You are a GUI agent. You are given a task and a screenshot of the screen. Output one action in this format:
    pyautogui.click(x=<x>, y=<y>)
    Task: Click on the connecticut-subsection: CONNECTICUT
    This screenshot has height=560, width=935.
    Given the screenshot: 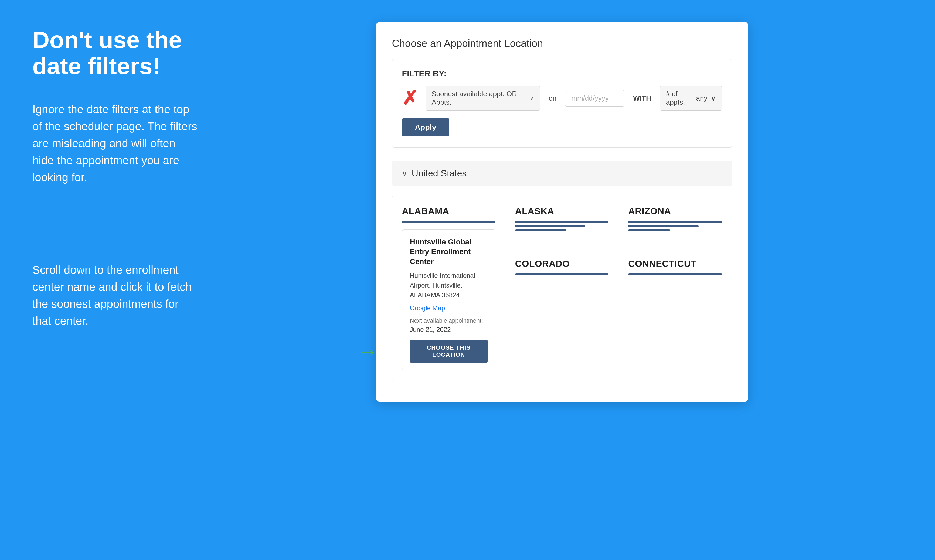 What is the action you would take?
    pyautogui.click(x=675, y=267)
    